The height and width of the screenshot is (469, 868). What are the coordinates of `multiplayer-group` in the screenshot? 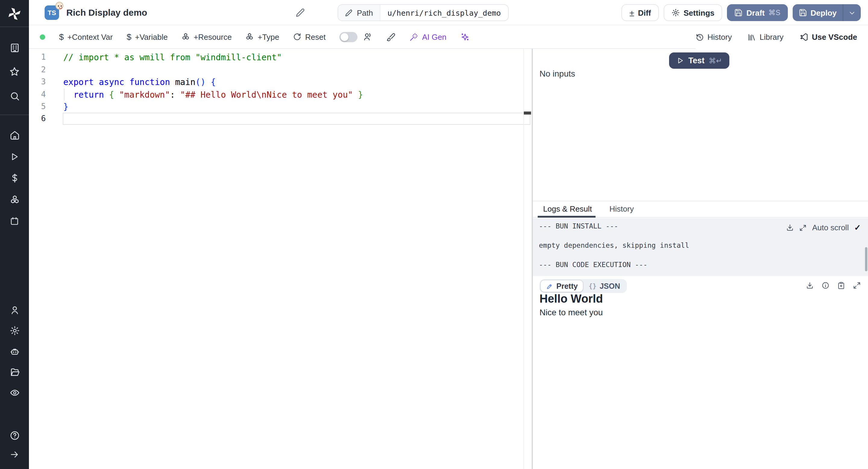 It's located at (356, 37).